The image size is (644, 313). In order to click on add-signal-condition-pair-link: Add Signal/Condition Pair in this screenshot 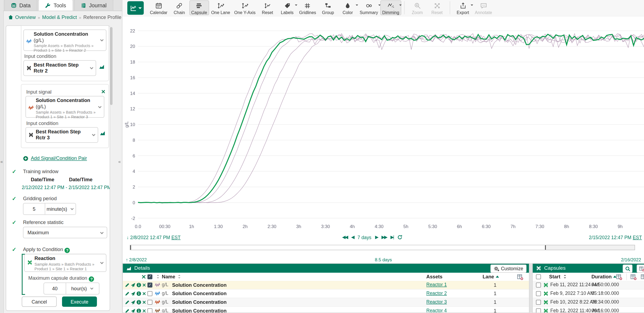, I will do `click(59, 159)`.